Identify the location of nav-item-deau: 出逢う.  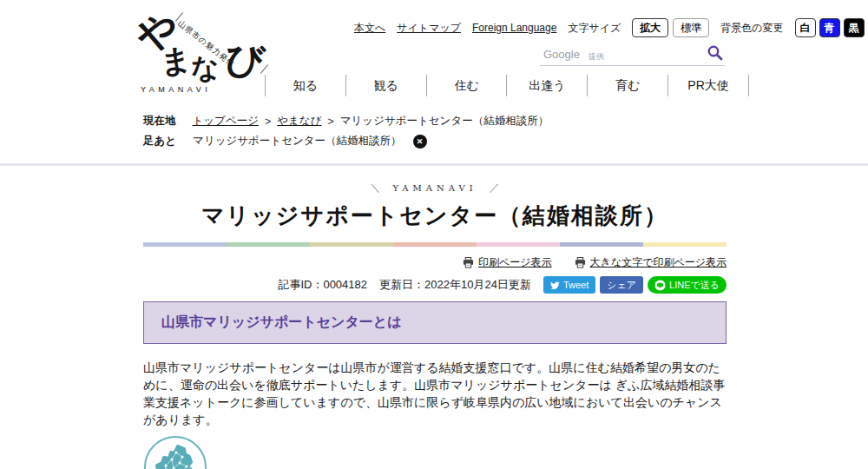
(547, 85).